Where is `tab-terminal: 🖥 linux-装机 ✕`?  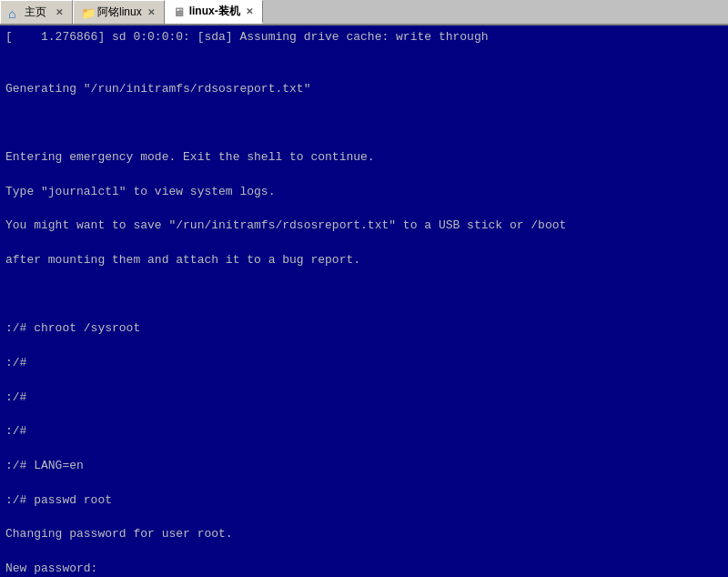
tab-terminal: 🖥 linux-装机 ✕ is located at coordinates (214, 12).